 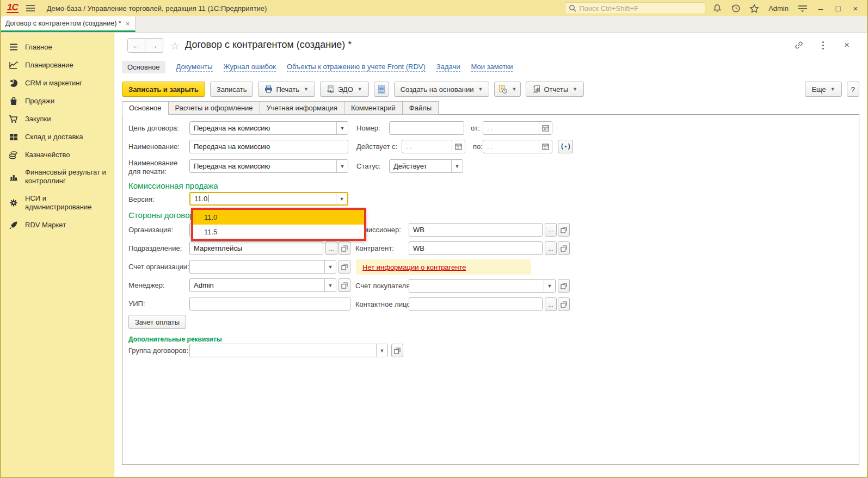 I want to click on favorite-star-icon: ☆, so click(x=175, y=46).